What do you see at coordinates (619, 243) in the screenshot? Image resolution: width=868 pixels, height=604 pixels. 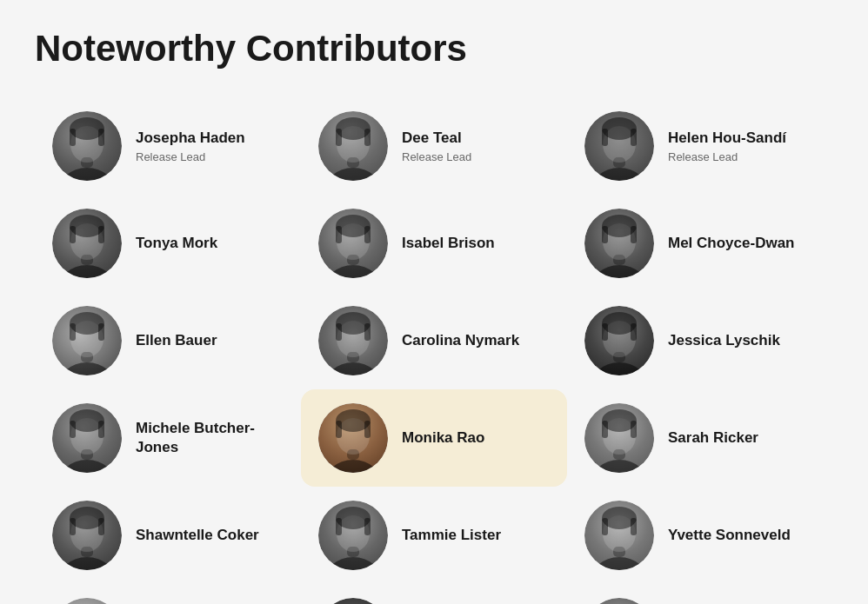 I see `avatar-mel` at bounding box center [619, 243].